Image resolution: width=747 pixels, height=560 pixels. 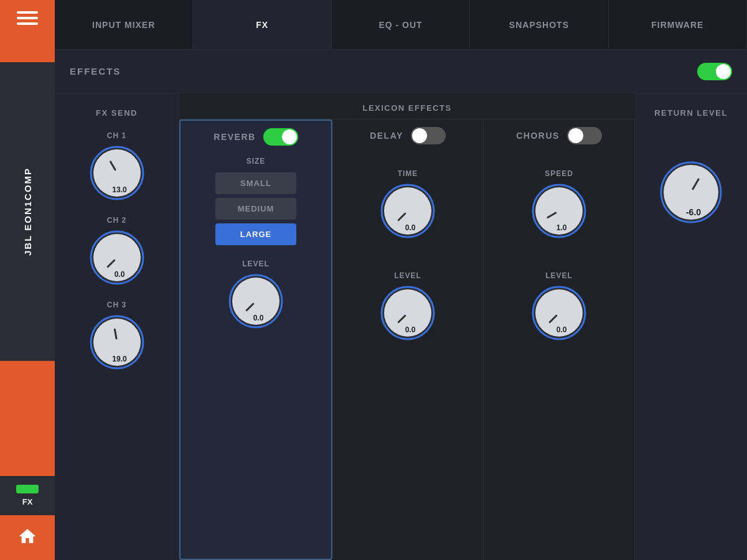 I want to click on effects-title: EFFECTS, so click(x=95, y=71).